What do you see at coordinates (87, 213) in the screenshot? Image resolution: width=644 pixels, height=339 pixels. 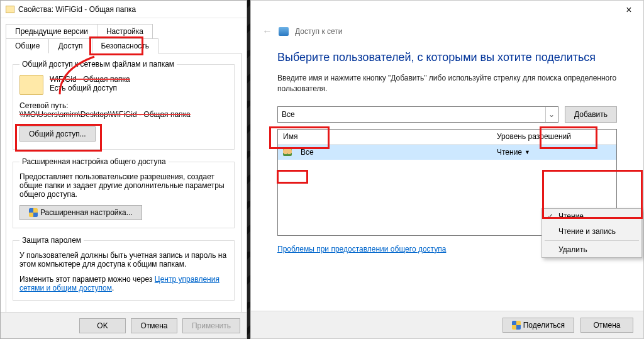 I see `advanced-share-button-label: Расширенная настройка...` at bounding box center [87, 213].